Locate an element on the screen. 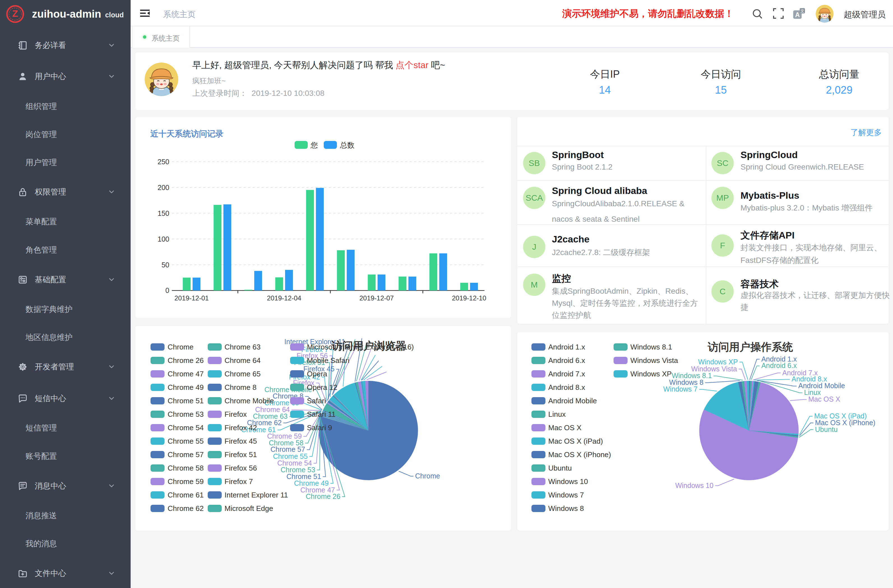 This screenshot has width=893, height=588. svg-text: Internet Explorer 11 is located at coordinates (256, 495).